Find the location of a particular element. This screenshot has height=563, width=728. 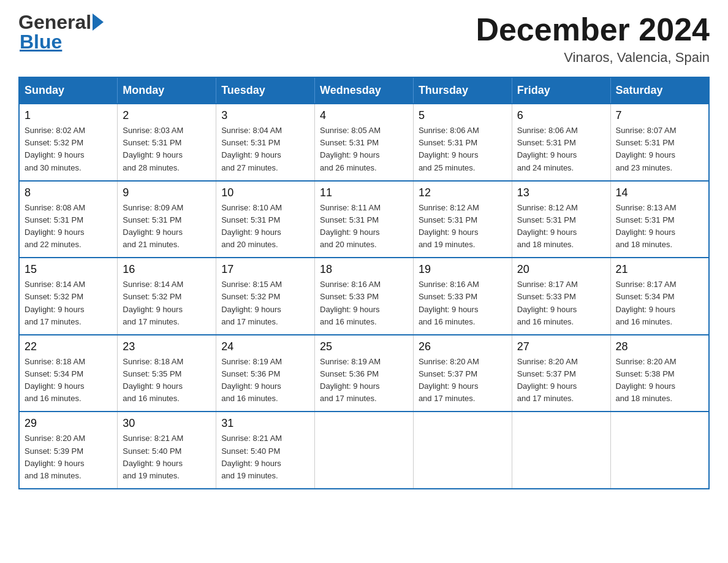

calendar-cell: 2 Sunrise: 8:03 AMSunset: 5:31 PMDayligh… is located at coordinates (167, 142).